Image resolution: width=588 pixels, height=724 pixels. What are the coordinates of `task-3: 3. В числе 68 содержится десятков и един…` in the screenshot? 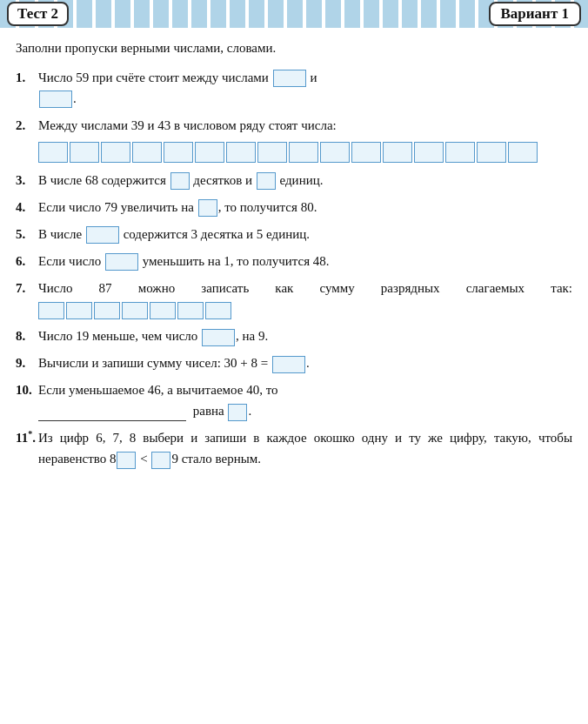 It's located at (294, 180).